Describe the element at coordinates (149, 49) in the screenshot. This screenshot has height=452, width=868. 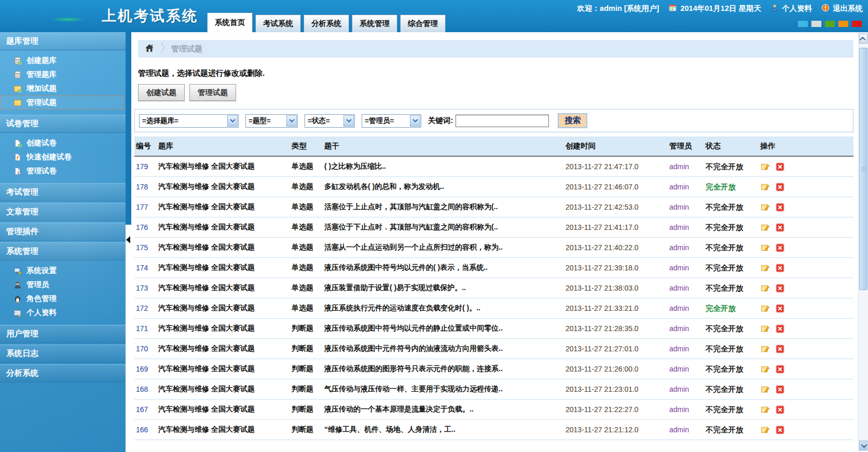
I see `home-icon` at that location.